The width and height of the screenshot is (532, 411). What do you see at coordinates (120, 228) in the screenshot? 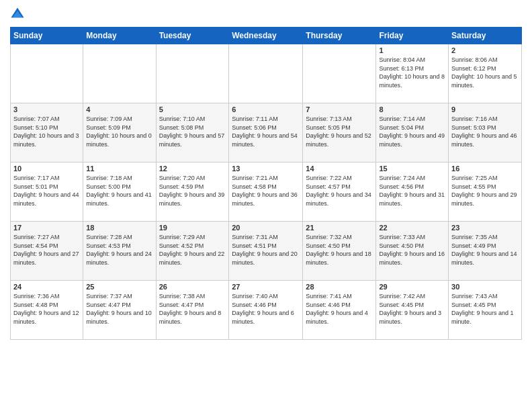
I see `day-number: 18` at bounding box center [120, 228].